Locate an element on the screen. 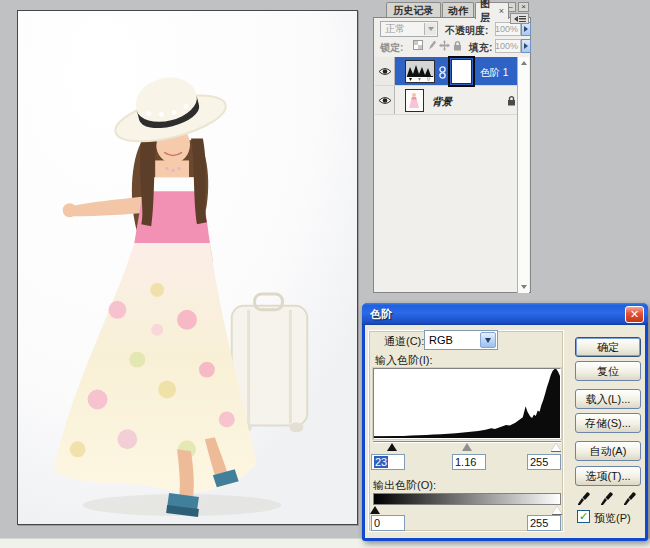 The image size is (650, 548). mini-photo-icon is located at coordinates (414, 100).